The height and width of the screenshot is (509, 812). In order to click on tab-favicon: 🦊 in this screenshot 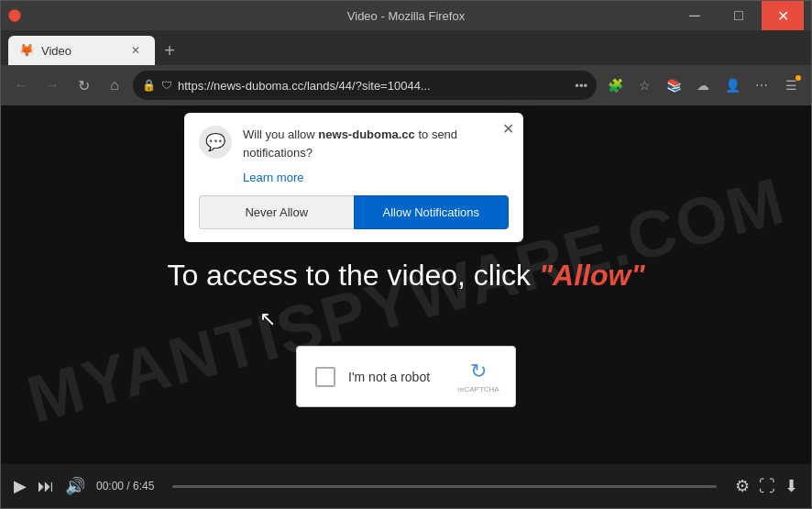, I will do `click(27, 50)`.